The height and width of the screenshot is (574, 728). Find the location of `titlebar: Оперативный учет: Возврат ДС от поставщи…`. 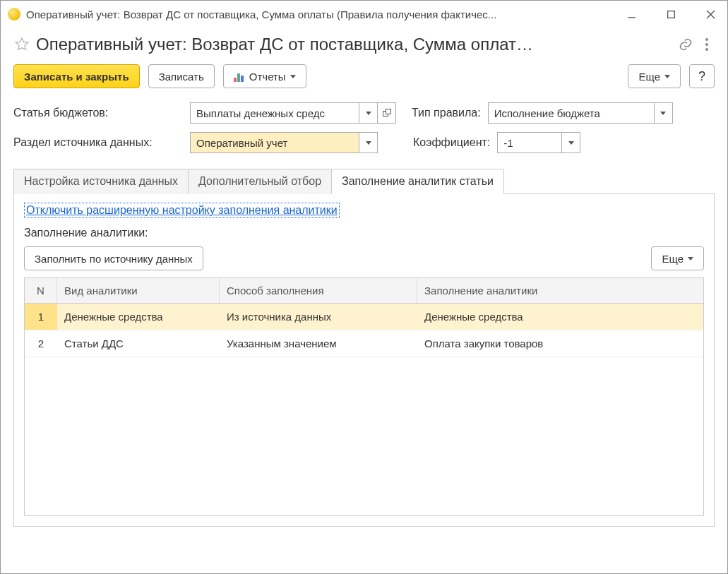

titlebar: Оперативный учет: Возврат ДС от поставщи… is located at coordinates (364, 14).